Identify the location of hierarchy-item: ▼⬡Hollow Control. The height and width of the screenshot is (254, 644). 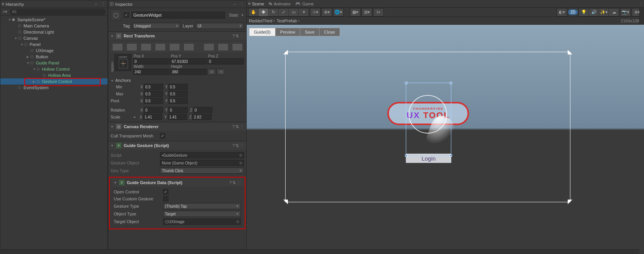
(54, 69).